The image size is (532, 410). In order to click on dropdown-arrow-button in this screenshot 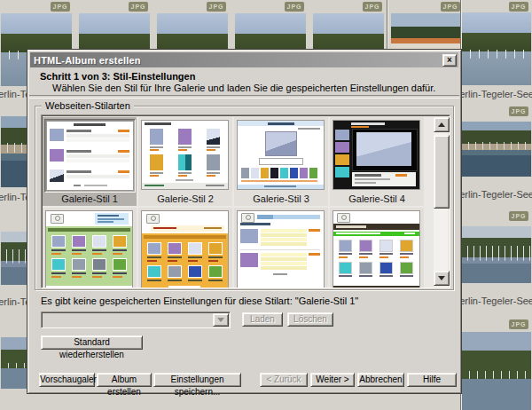, I will do `click(221, 319)`.